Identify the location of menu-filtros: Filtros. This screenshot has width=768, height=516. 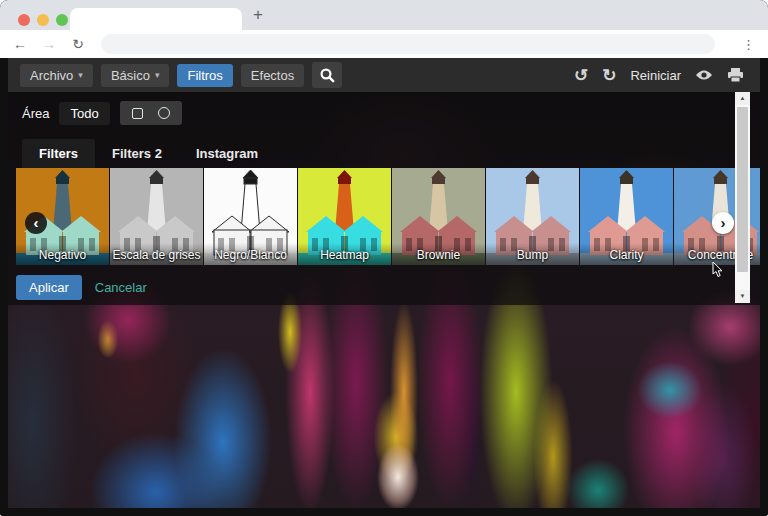
(204, 76).